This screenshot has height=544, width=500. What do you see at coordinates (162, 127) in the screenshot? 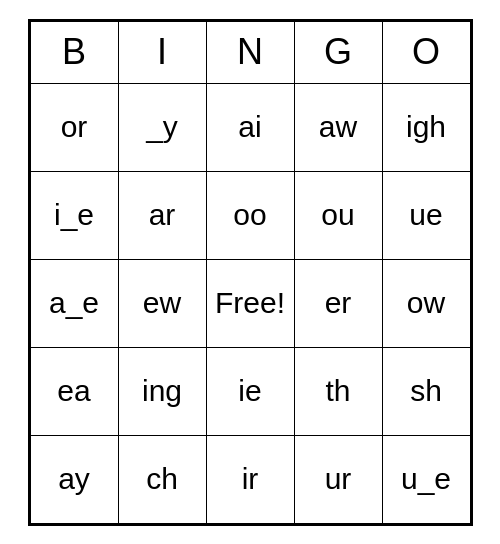
I see `table-cell: _y` at bounding box center [162, 127].